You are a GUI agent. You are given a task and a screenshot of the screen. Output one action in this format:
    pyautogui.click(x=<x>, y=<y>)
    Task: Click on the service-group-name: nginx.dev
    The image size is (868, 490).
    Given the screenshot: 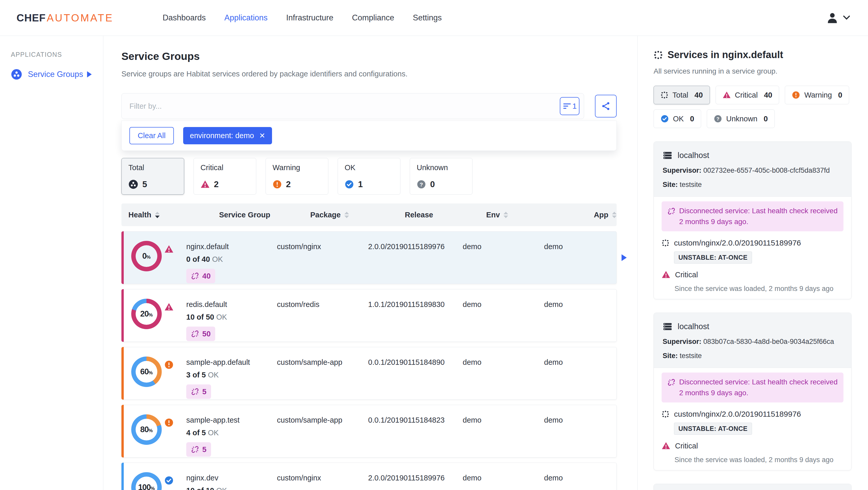 What is the action you would take?
    pyautogui.click(x=232, y=478)
    